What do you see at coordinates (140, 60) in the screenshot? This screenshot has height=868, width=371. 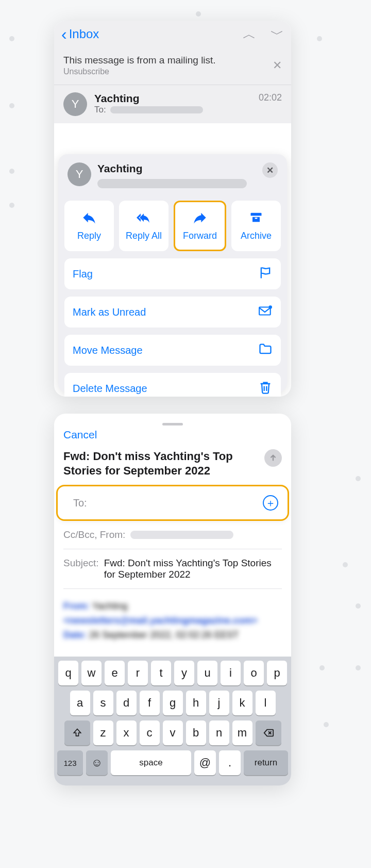 I see `mailing-list-label: This message is from a mailing list.` at bounding box center [140, 60].